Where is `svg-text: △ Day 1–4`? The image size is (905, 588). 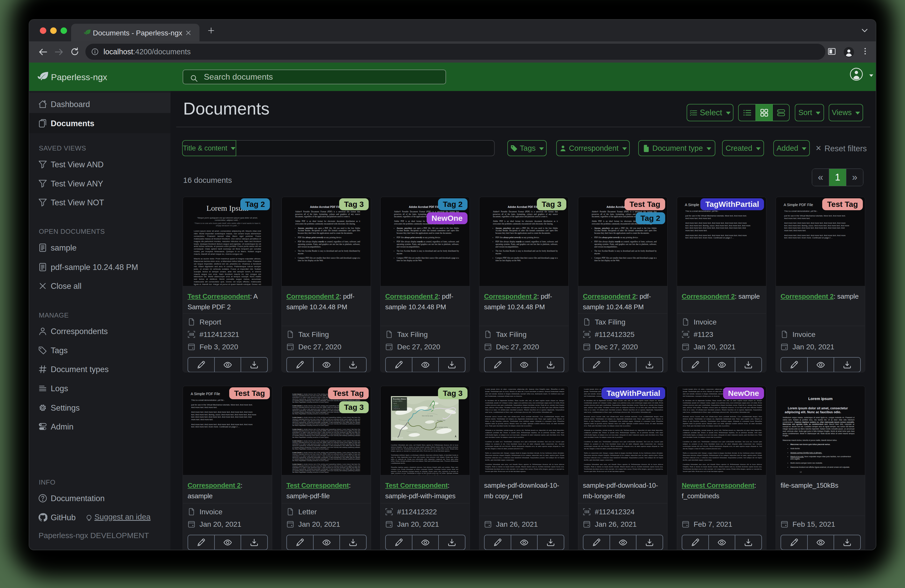 svg-text: △ Day 1–4 is located at coordinates (396, 405).